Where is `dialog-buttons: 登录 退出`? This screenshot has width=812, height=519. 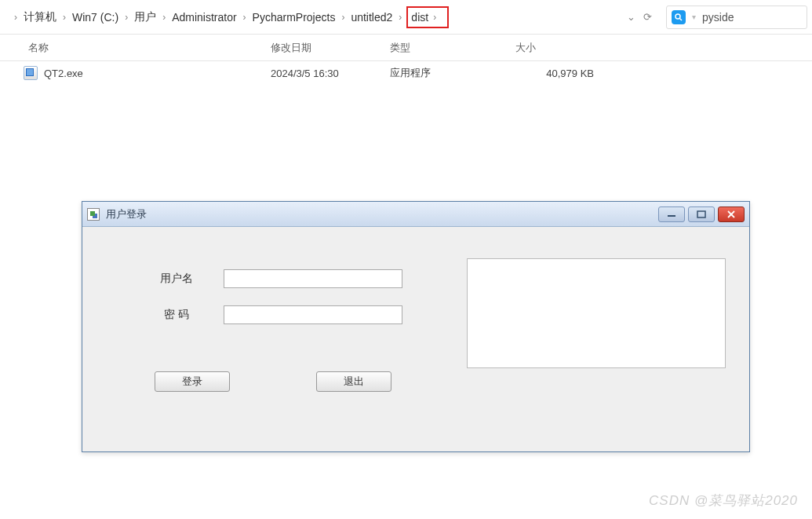
dialog-buttons: 登录 退出 is located at coordinates (273, 382).